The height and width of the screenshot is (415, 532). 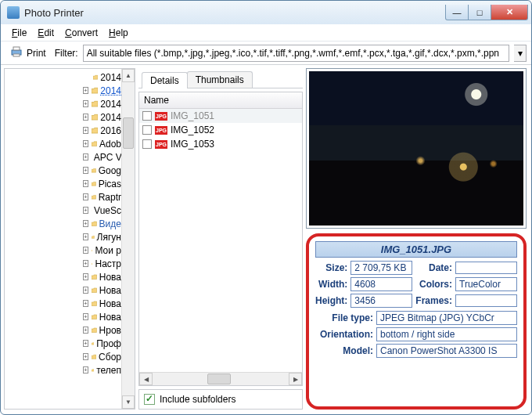 What do you see at coordinates (19, 33) in the screenshot?
I see `menu-file: File` at bounding box center [19, 33].